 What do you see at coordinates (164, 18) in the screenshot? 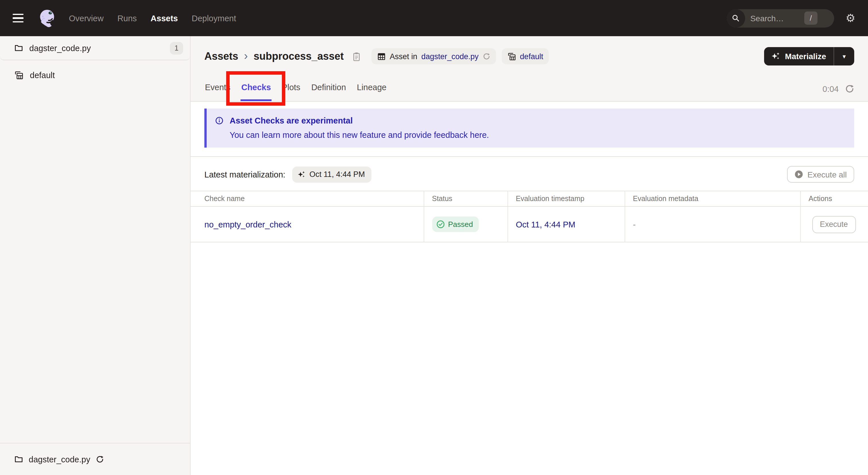
I see `nav-link-assets: Assets` at bounding box center [164, 18].